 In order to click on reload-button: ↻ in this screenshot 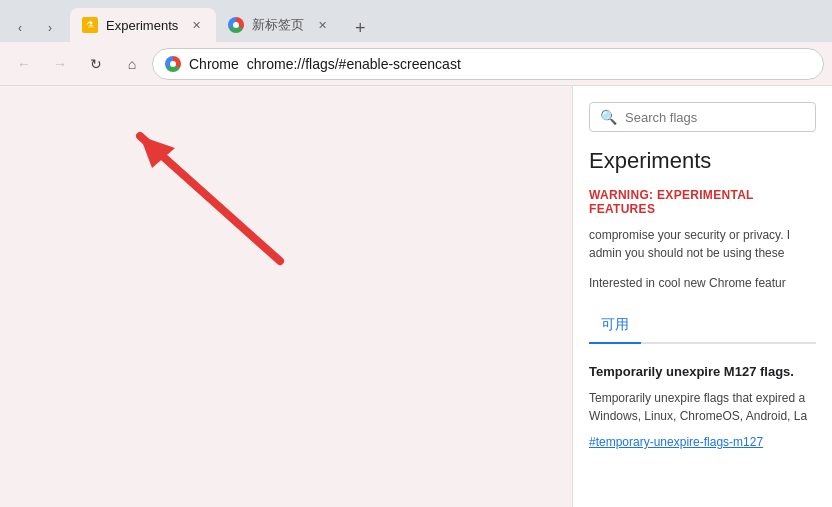, I will do `click(96, 64)`.